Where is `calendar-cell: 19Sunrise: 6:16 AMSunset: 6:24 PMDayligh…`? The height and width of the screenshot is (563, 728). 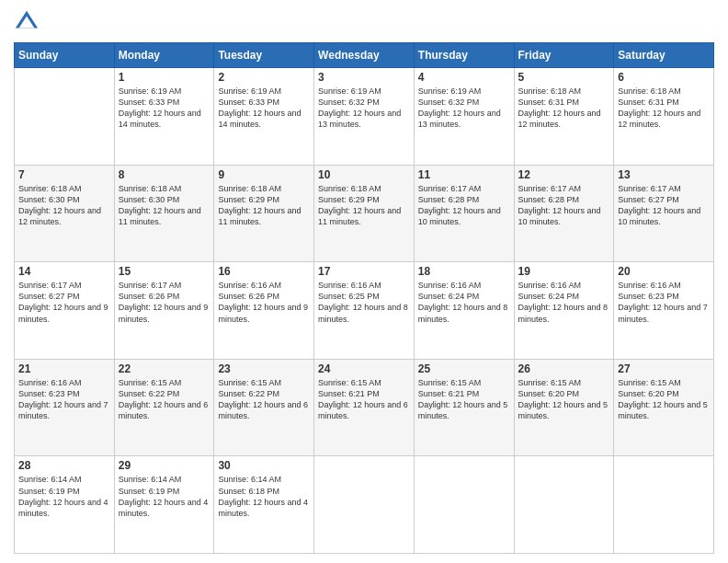 calendar-cell: 19Sunrise: 6:16 AMSunset: 6:24 PMDayligh… is located at coordinates (564, 311).